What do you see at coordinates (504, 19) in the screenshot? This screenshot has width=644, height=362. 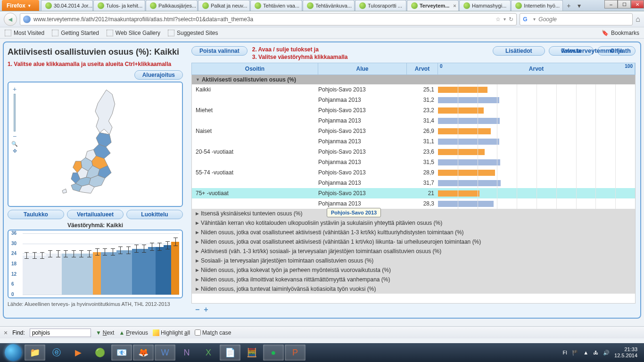 I see `dropdown-icon: ▾` at bounding box center [504, 19].